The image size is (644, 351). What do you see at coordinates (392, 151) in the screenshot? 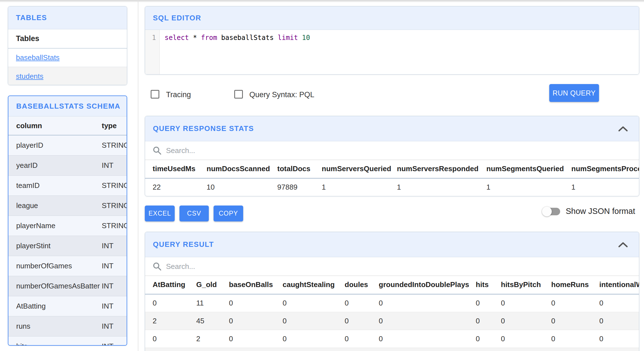
I see `stats-search-row` at bounding box center [392, 151].